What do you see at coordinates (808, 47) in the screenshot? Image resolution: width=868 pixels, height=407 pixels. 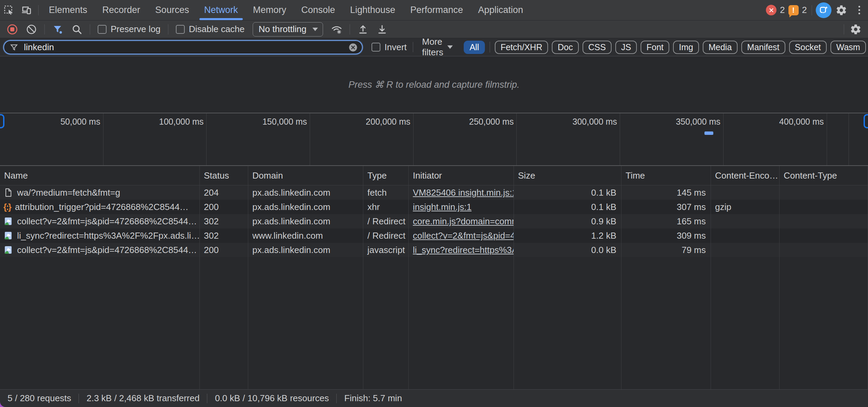 I see `chip-socket: Socket` at bounding box center [808, 47].